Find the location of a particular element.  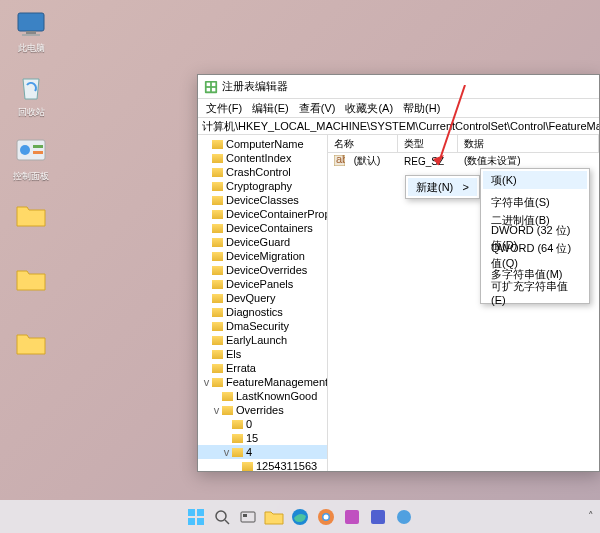

tree-item: DeviceMigration is located at coordinates (262, 256).